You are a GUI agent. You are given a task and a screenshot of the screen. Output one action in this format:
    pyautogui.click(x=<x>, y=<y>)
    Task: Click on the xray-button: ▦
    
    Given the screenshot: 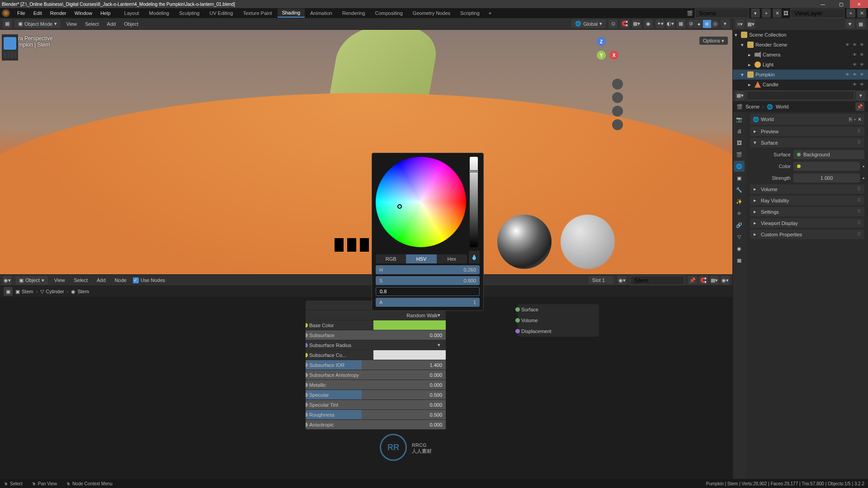 What is the action you would take?
    pyautogui.click(x=681, y=24)
    